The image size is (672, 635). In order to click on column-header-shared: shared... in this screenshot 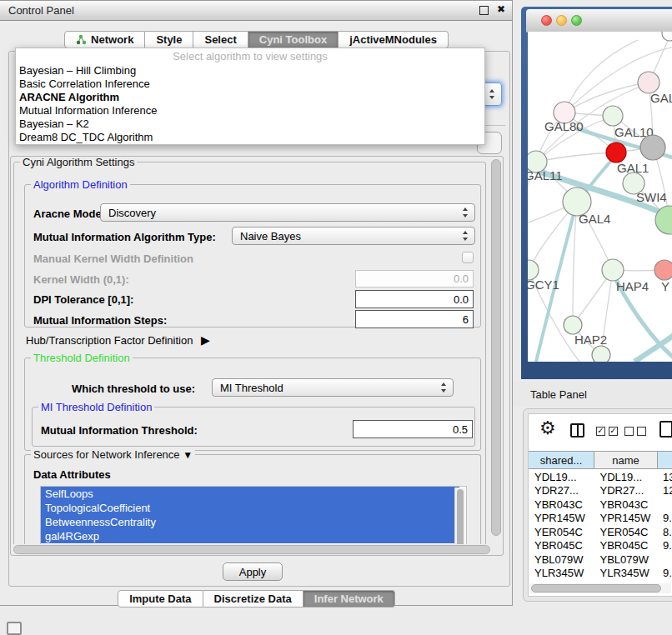, I will do `click(562, 460)`.